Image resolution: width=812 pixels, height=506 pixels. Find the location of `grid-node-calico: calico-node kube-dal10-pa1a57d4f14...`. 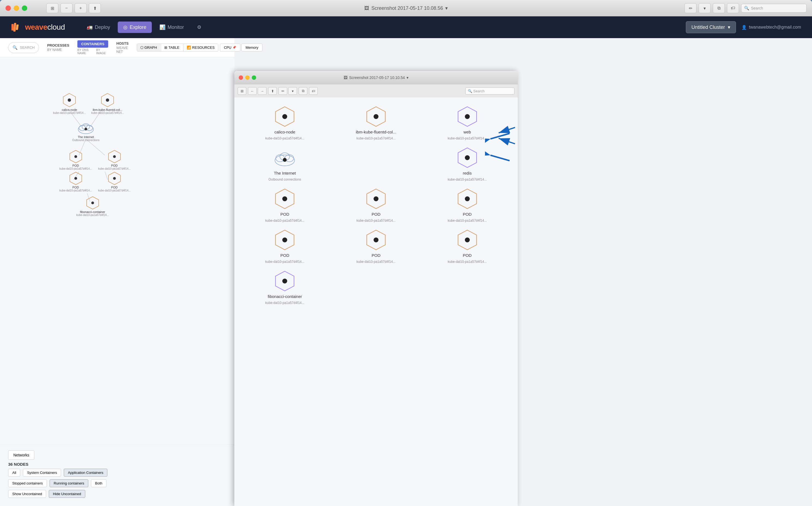

grid-node-calico: calico-node kube-dal10-pa1a57d4f14... is located at coordinates (285, 123).